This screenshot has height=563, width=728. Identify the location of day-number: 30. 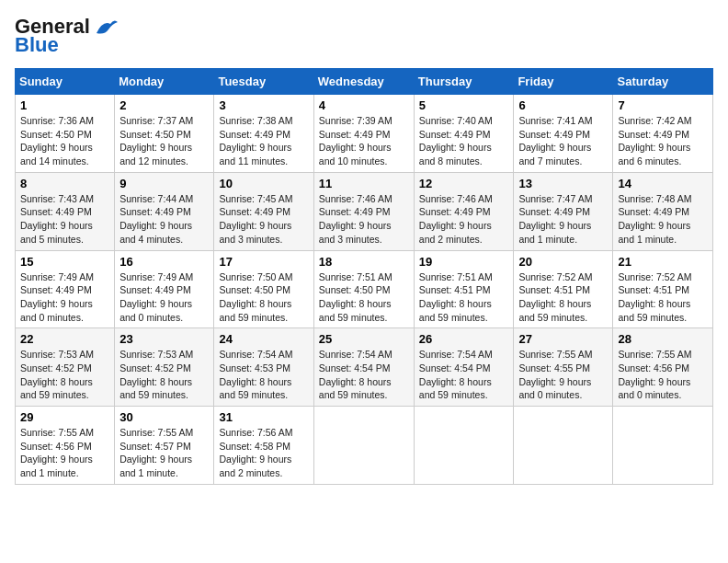
(164, 418).